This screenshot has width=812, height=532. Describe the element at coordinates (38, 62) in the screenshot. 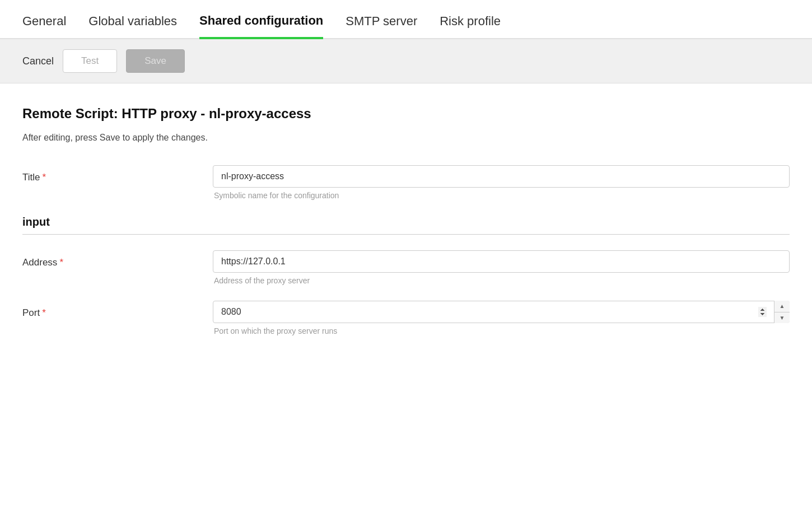

I see `cancel-button: Cancel` at that location.